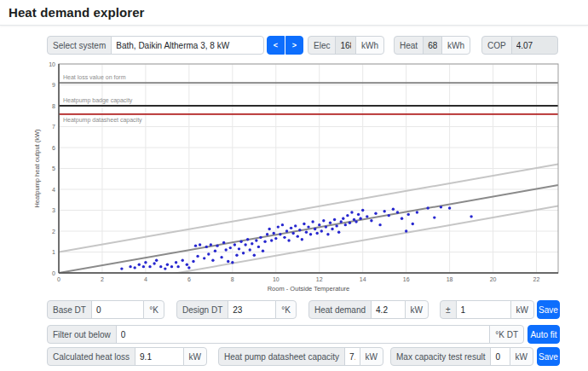  Describe the element at coordinates (95, 77) in the screenshot. I see `reference-line-label: Heat loss value on form` at that location.